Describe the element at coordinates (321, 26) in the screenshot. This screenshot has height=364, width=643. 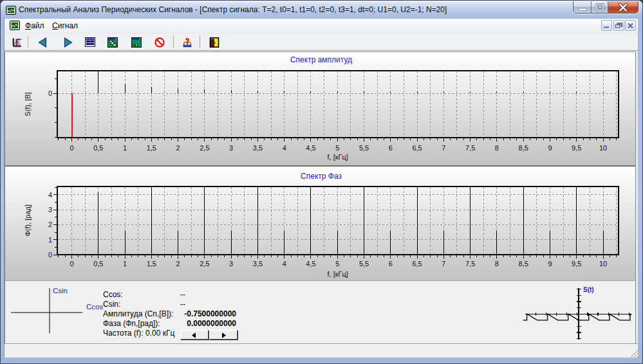
I see `menubar` at that location.